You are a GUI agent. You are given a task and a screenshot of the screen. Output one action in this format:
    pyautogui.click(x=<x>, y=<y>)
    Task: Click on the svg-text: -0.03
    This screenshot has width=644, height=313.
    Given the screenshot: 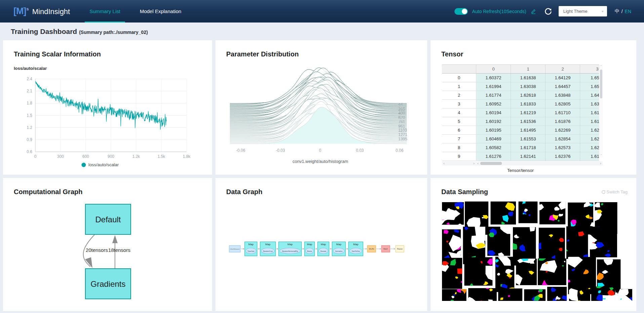 What is the action you would take?
    pyautogui.click(x=281, y=150)
    